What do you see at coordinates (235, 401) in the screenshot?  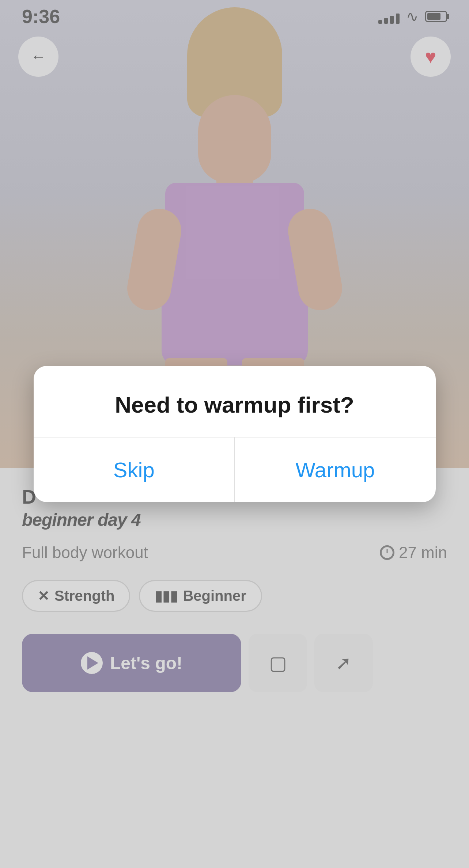 I see `modal-title-area: Need to warmup first?` at bounding box center [235, 401].